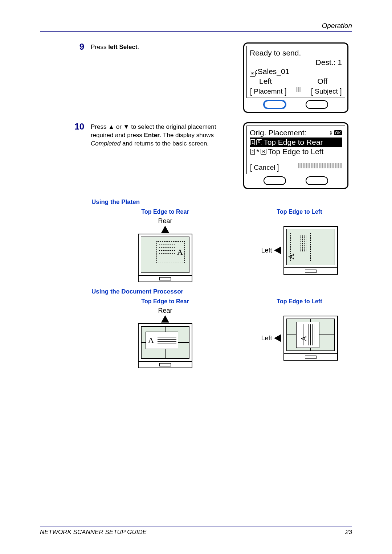 This screenshot has width=392, height=554. I want to click on bold-text: left Select, so click(123, 47).